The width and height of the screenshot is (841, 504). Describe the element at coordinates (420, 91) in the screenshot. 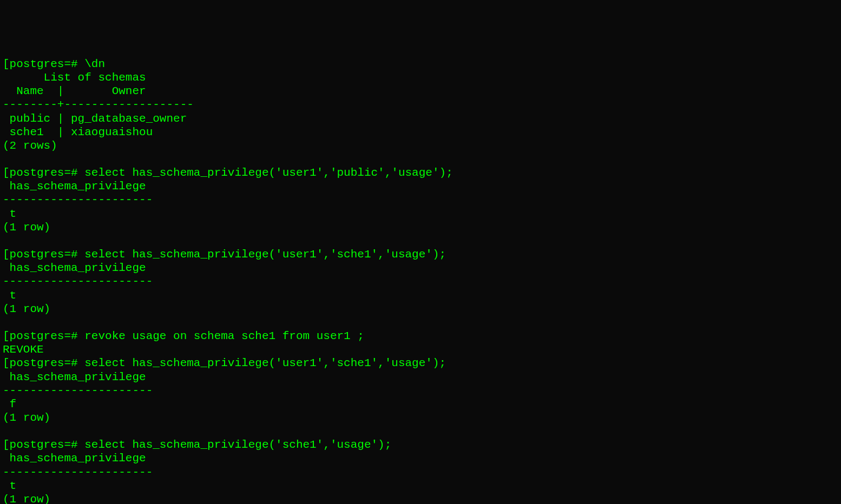

I see `terminal-line: Name | Owner` at that location.